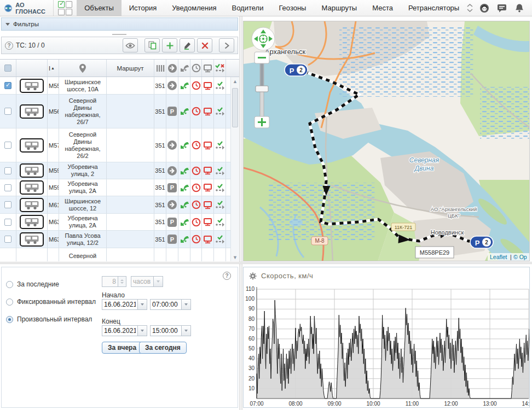  Describe the element at coordinates (119, 34) in the screenshot. I see `filters-splitter` at that location.